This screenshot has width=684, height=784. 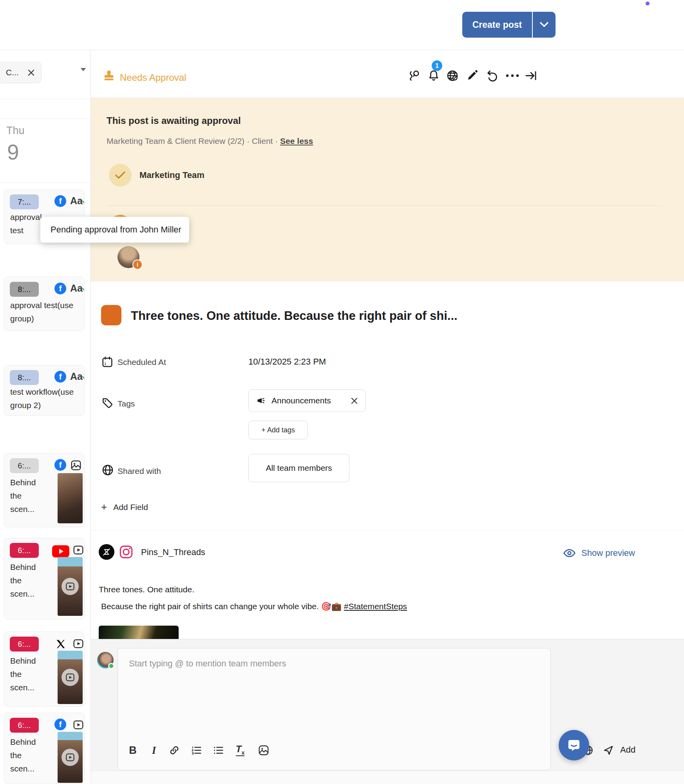 What do you see at coordinates (154, 750) in the screenshot?
I see `italic-button: I` at bounding box center [154, 750].